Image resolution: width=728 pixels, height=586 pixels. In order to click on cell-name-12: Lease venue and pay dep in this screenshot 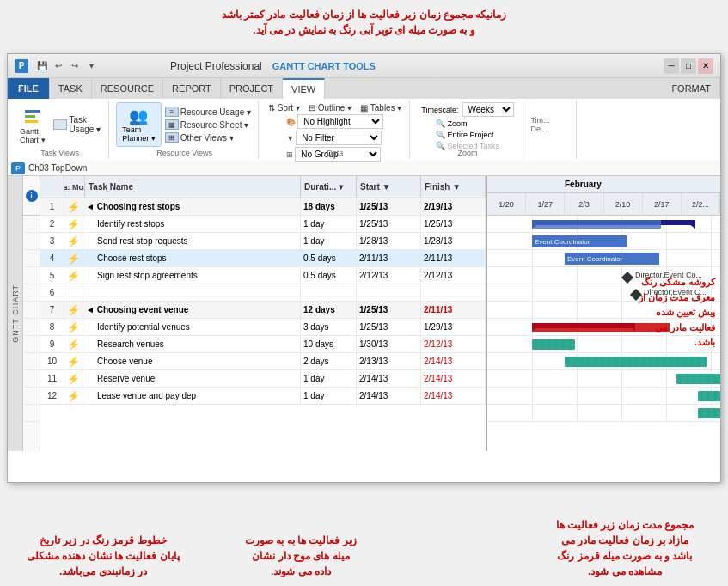, I will do `click(193, 395)`.